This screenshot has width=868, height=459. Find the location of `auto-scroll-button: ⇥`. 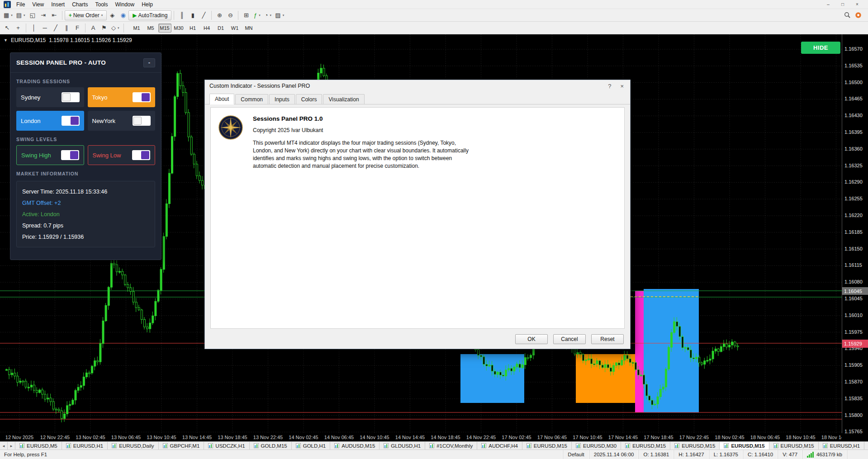

auto-scroll-button: ⇥ is located at coordinates (43, 15).